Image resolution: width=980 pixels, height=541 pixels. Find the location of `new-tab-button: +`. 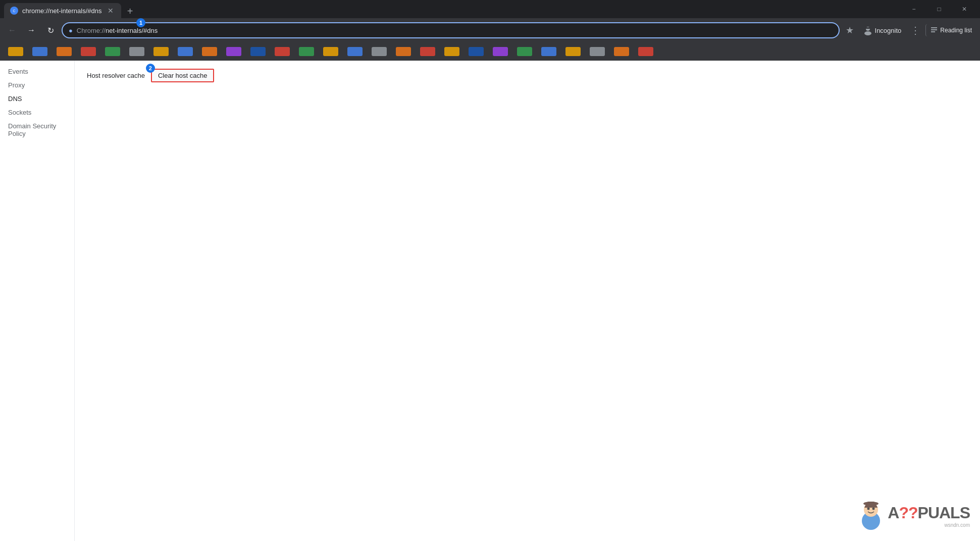

new-tab-button: + is located at coordinates (130, 11).